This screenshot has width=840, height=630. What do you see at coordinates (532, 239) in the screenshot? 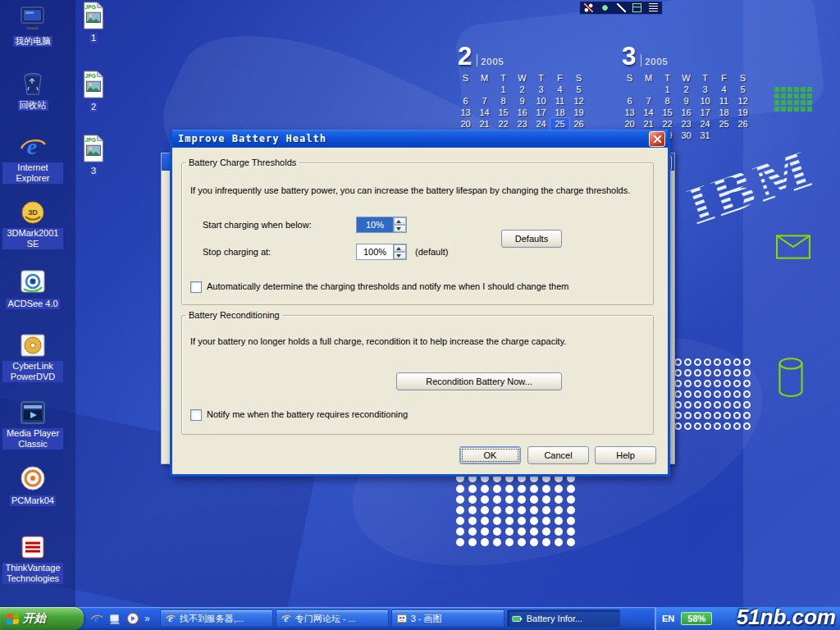
I see `defaults-button: Defaults` at bounding box center [532, 239].